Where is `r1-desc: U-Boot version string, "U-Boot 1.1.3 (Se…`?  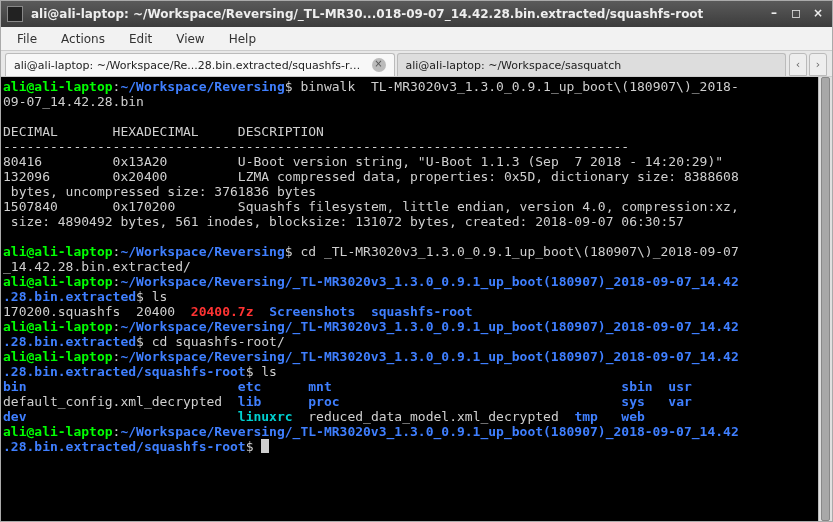 r1-desc: U-Boot version string, "U-Boot 1.1.3 (Se… is located at coordinates (480, 162).